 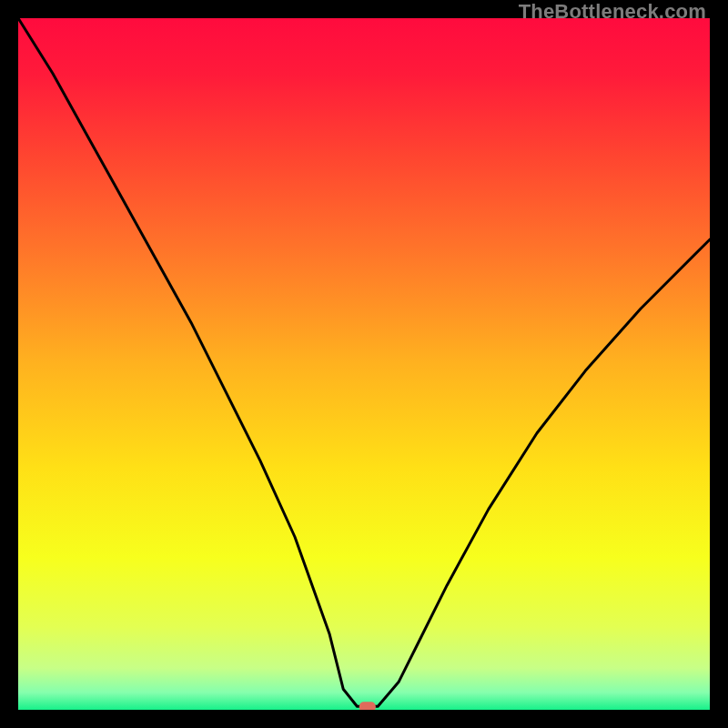 What do you see at coordinates (368, 706) in the screenshot?
I see `minimum-marker` at bounding box center [368, 706].